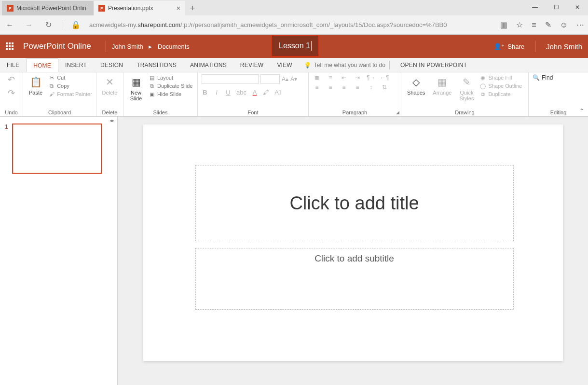 This screenshot has width=588, height=385. Describe the element at coordinates (535, 7) in the screenshot. I see `minimize-button: —` at that location.